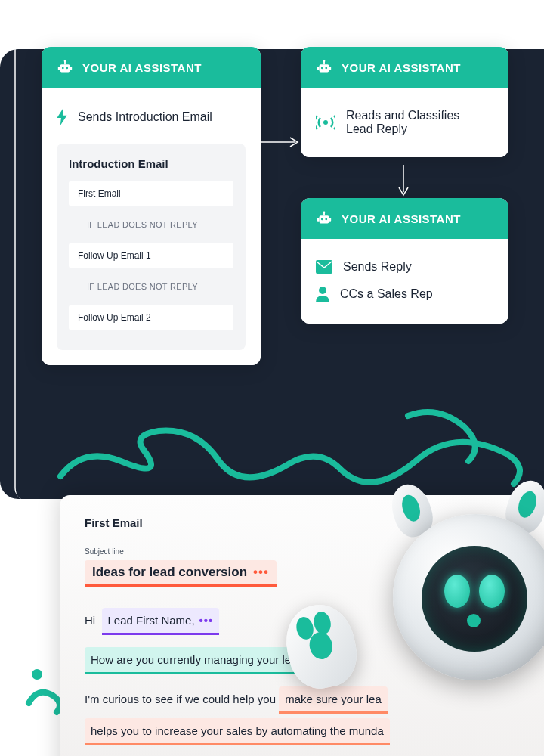 The width and height of the screenshot is (544, 756). What do you see at coordinates (151, 256) in the screenshot?
I see `email-item: Follow Up Email 1` at bounding box center [151, 256].